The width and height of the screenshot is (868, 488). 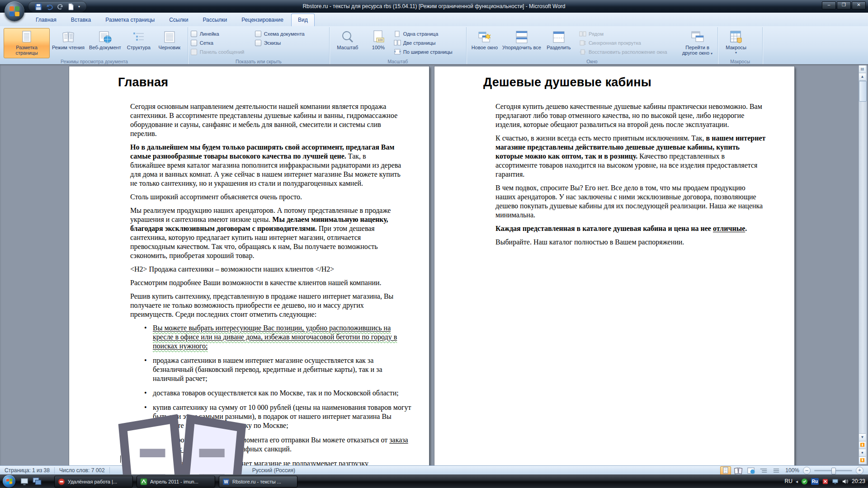 What do you see at coordinates (24, 481) in the screenshot?
I see `show-desktop-icon` at bounding box center [24, 481].